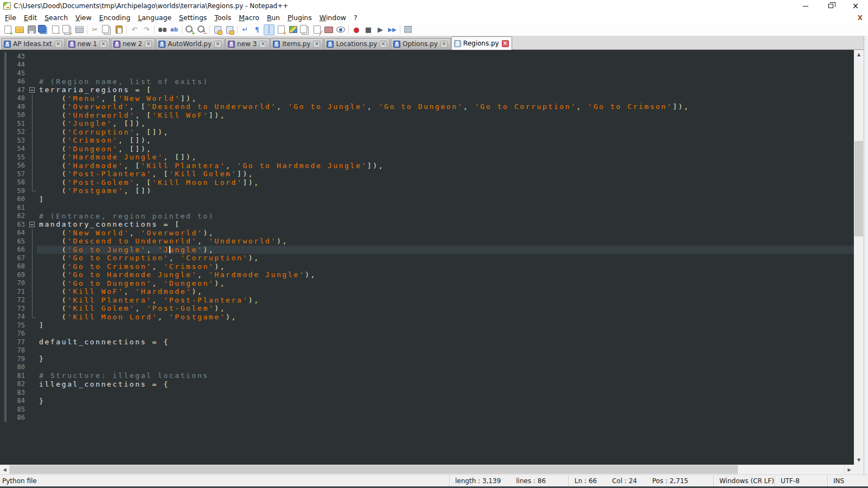  I want to click on code-line-84: 84}, so click(427, 401).